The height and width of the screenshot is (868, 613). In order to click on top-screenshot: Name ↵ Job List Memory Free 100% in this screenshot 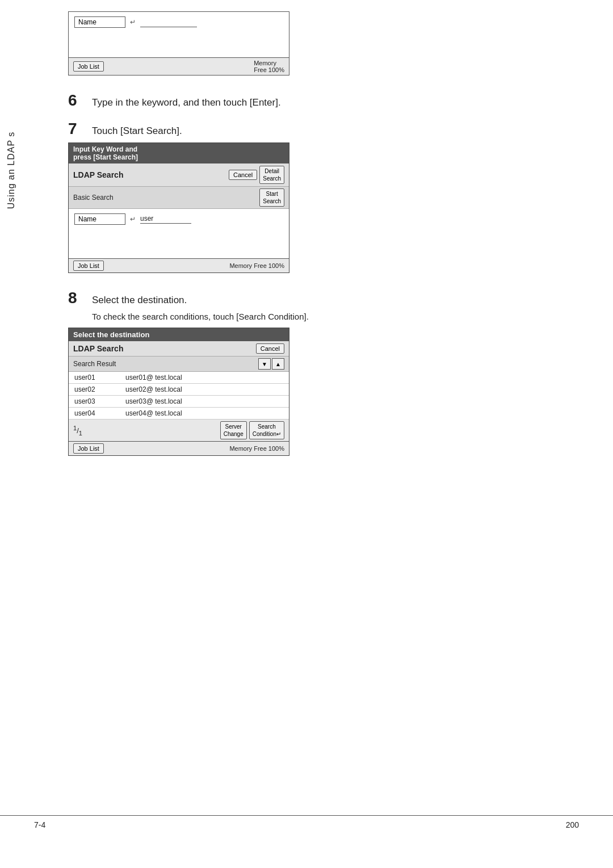, I will do `click(179, 43)`.